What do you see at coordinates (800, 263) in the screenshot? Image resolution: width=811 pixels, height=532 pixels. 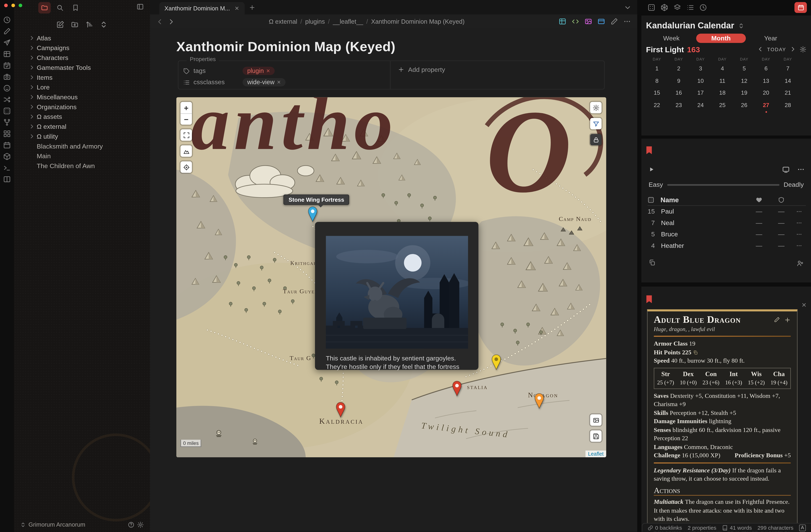 I see `add-creature-icon` at bounding box center [800, 263].